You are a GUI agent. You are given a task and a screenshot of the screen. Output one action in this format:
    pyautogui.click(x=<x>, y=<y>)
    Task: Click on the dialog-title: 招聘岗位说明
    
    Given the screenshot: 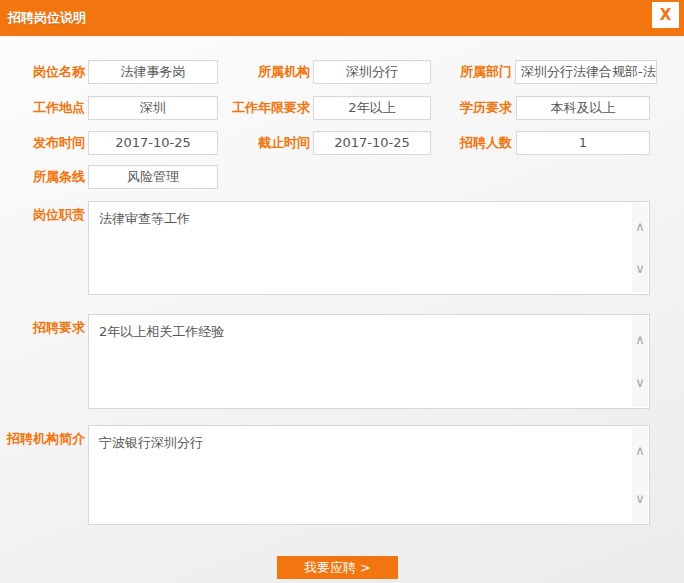 What is the action you would take?
    pyautogui.click(x=47, y=18)
    